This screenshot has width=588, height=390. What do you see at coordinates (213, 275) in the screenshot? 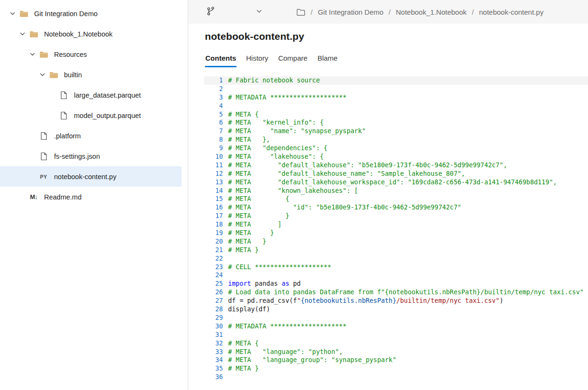
I see `line-number: 24` at bounding box center [213, 275].